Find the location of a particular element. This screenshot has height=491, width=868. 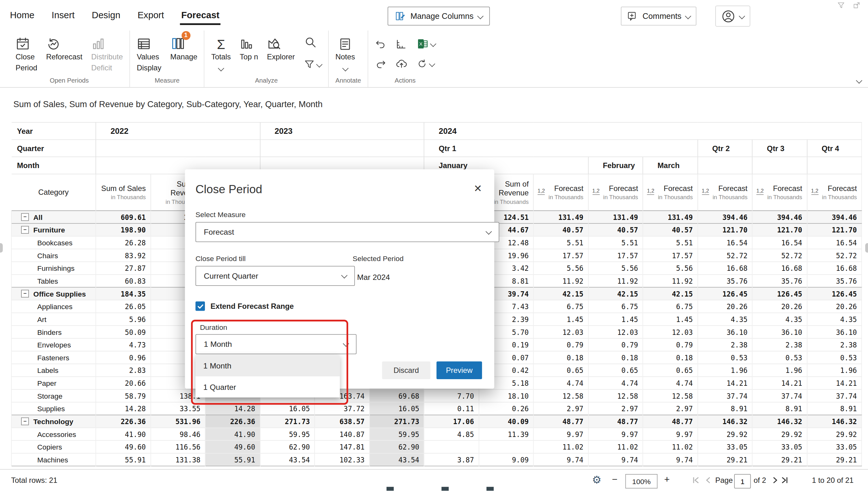

data-cell: 11.39 is located at coordinates (506, 434).